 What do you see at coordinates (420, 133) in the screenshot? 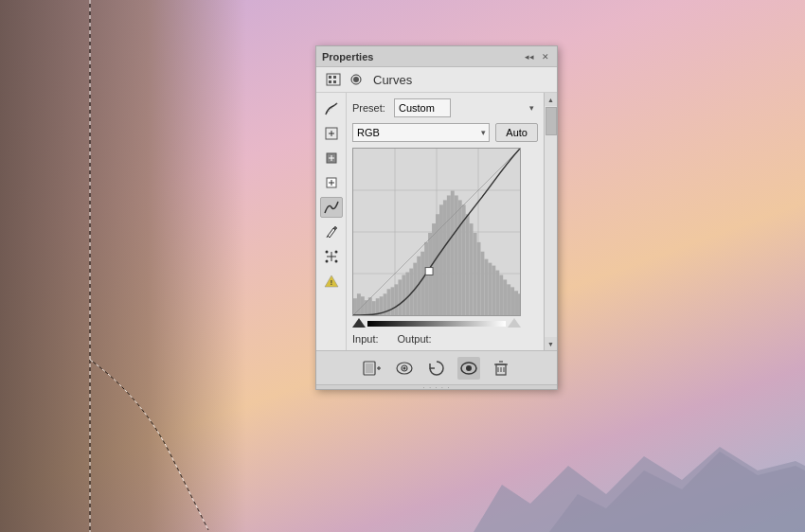
I see `channel-select: RGB` at bounding box center [420, 133].